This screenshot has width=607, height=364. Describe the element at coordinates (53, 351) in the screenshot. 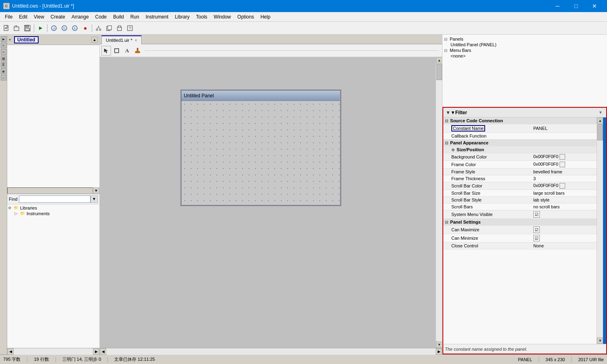

I see `left-panel-hscrollbar: ◀ ▶` at that location.